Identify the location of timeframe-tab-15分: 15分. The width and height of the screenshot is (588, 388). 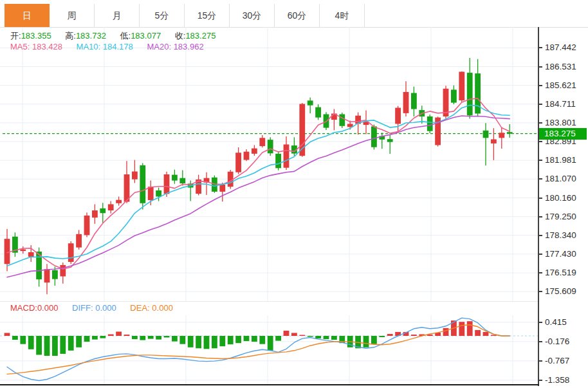
(207, 15).